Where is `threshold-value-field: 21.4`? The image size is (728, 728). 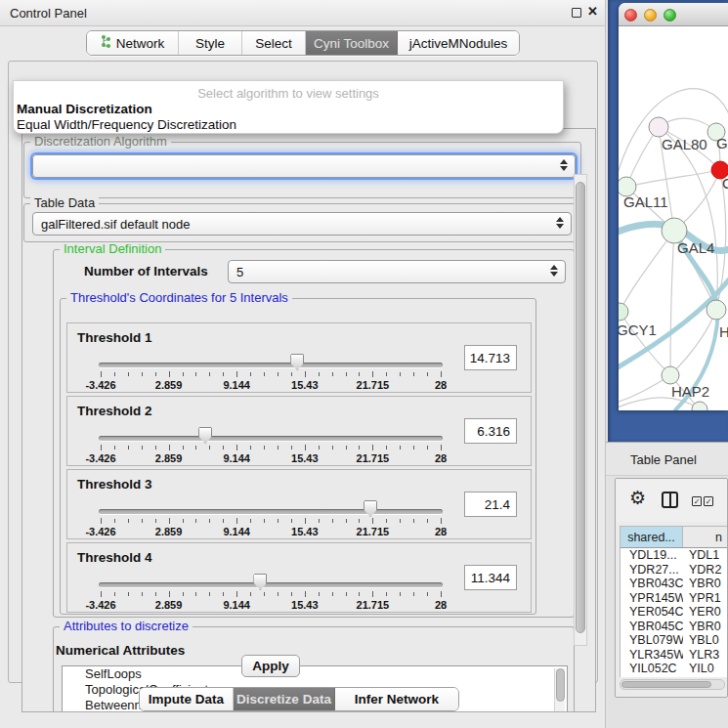
threshold-value-field: 21.4 is located at coordinates (491, 504).